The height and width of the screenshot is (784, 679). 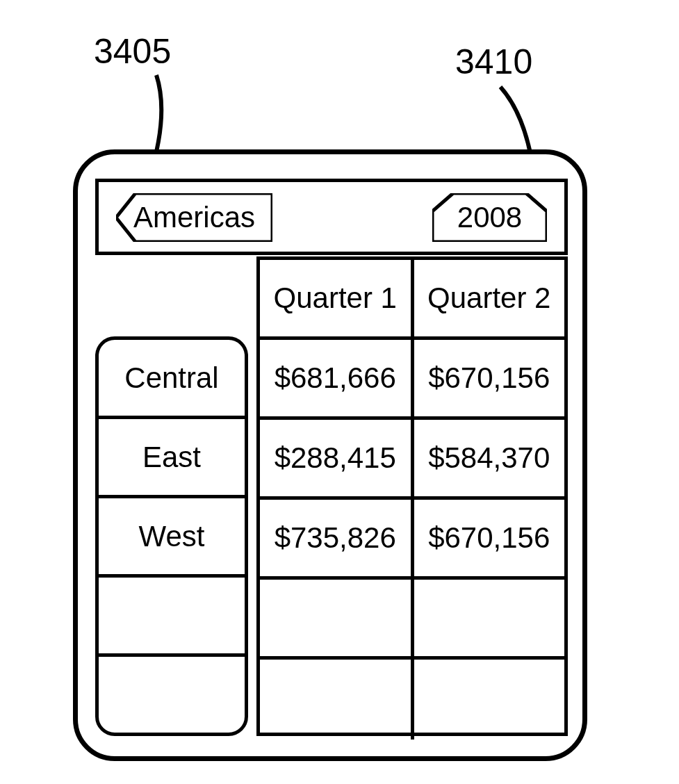 I want to click on filter-year-tag: 2008, so click(x=489, y=218).